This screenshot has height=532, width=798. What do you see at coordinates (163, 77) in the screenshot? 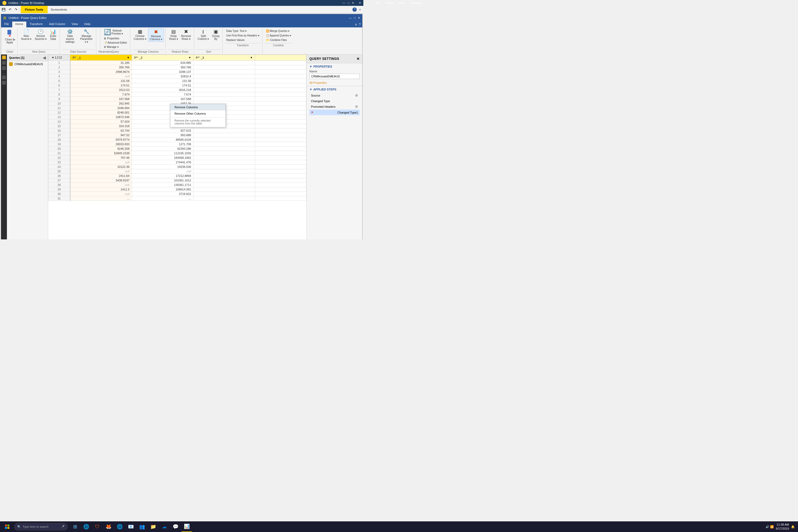
I see `data-cell: 32810.4` at bounding box center [163, 77].